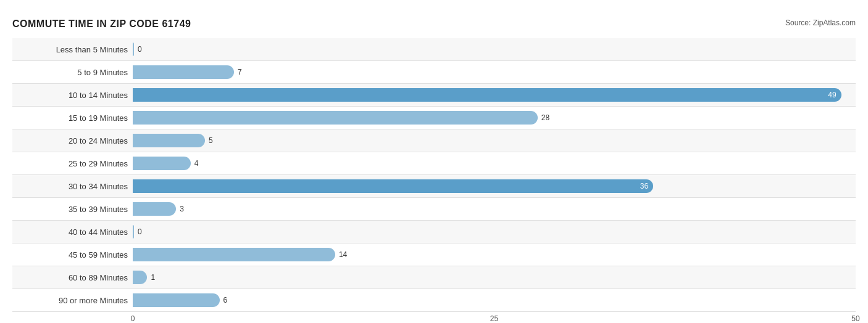 Image resolution: width=868 pixels, height=323 pixels. I want to click on bar-track: 14, so click(494, 255).